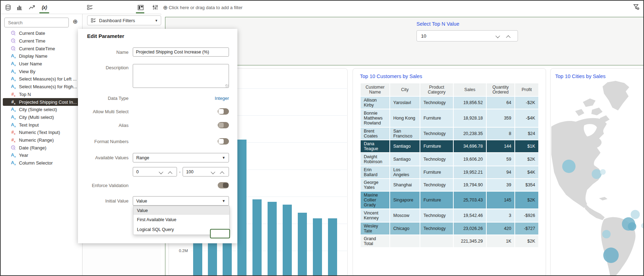 This screenshot has height=276, width=644. Describe the element at coordinates (375, 118) in the screenshot. I see `table-cell: Bonnie Matthews Rowland` at that location.